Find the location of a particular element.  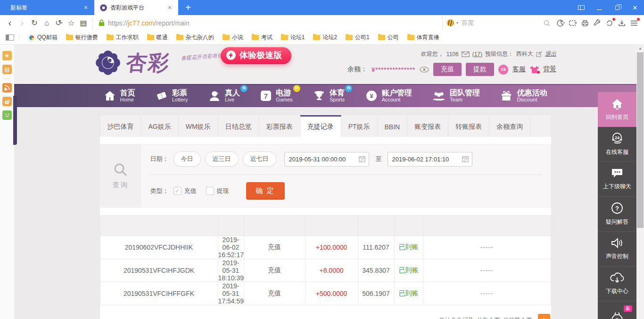

bookmark-item: QQ邮箱 is located at coordinates (43, 38).